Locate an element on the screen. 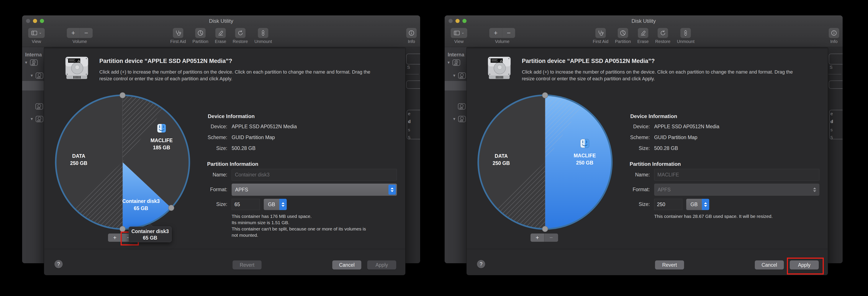 The image size is (868, 296). partition-note-line: This container has 176 MB used space. is located at coordinates (299, 216).